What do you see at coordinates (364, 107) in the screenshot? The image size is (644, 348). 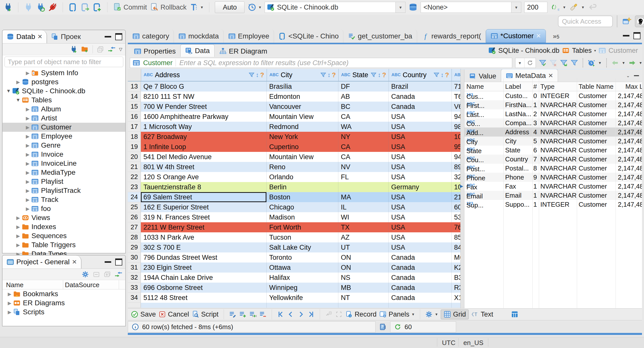 I see `grid-cell: BC` at bounding box center [364, 107].